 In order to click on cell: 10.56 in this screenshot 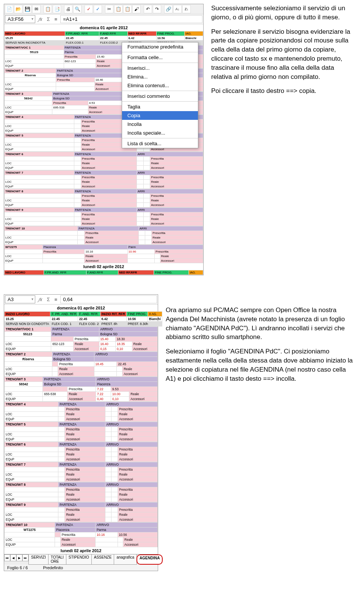, I will do `click(137, 535)`.